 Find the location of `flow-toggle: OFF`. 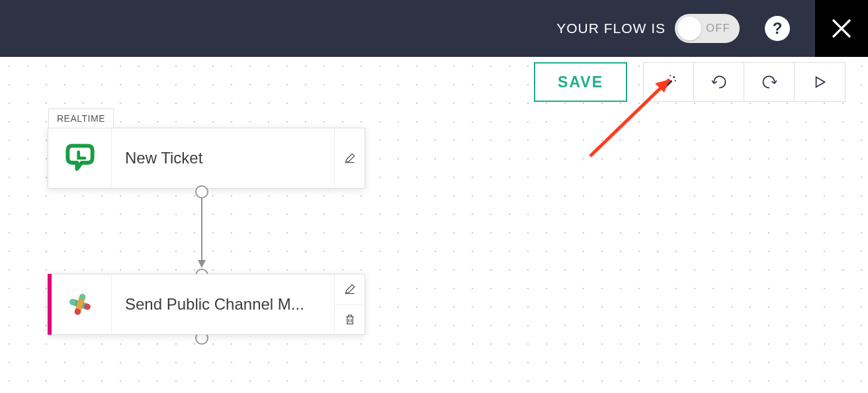

flow-toggle: OFF is located at coordinates (707, 28).